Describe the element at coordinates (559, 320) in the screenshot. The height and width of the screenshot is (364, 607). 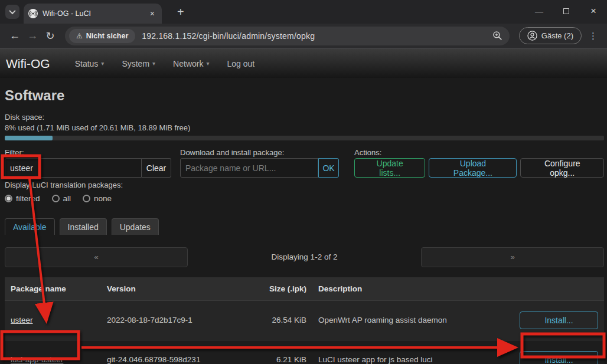
I see `install-button-usteer: Install...` at that location.